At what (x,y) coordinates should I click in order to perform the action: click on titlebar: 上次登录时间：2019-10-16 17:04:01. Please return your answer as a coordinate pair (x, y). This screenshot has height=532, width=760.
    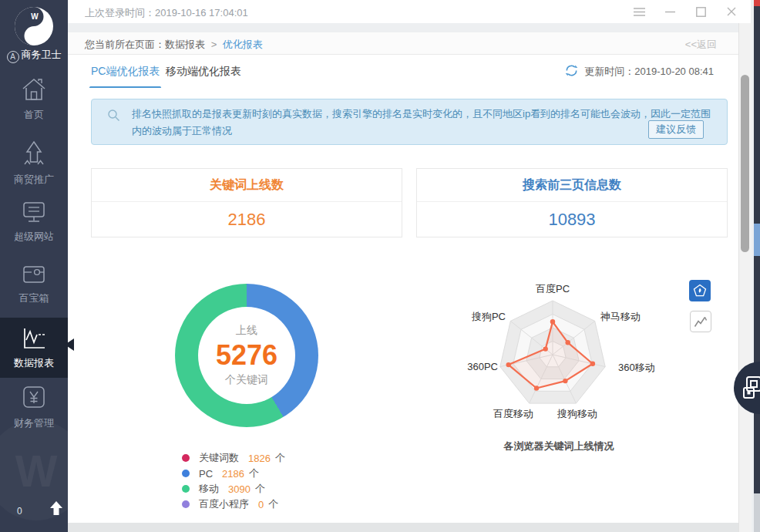
    Looking at the image, I should click on (409, 12).